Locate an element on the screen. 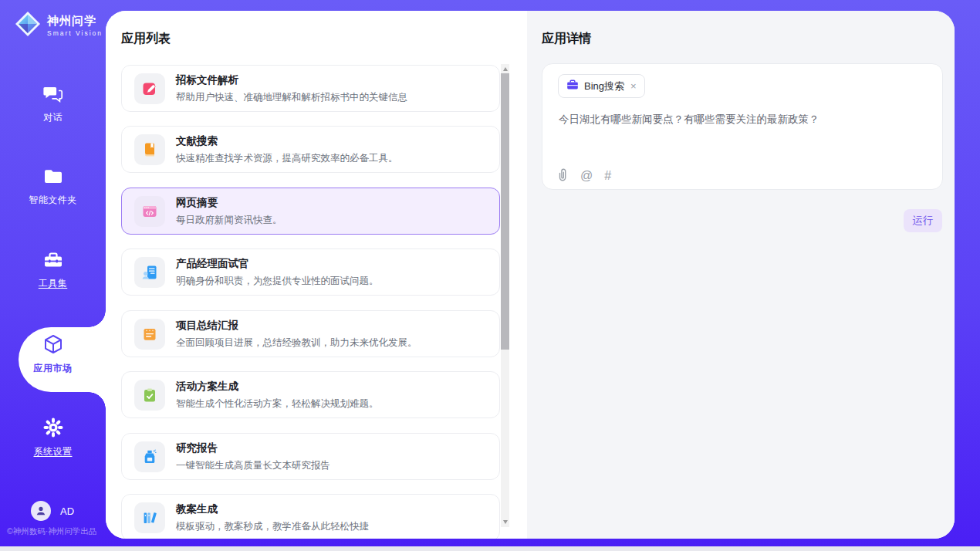  app-card-event-plan: 活动方案生成 智能生成个性化活动方案，轻松解决规划难题。 is located at coordinates (310, 395).